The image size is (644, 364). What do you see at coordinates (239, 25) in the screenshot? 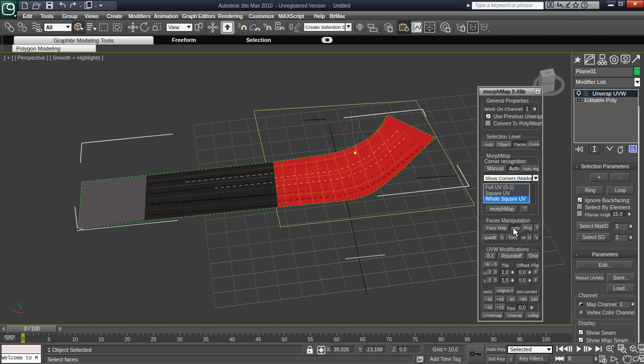
I see `svg-text: 3` at bounding box center [239, 25].